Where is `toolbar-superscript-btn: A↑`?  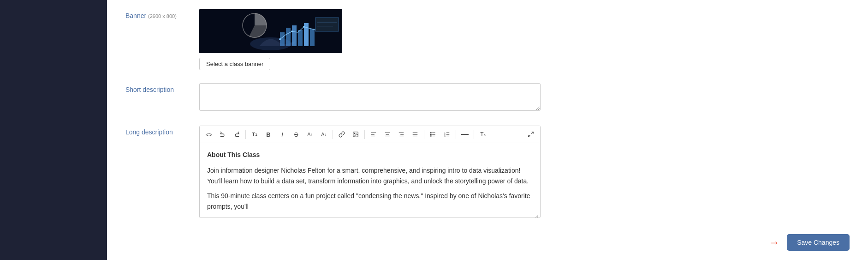
toolbar-superscript-btn: A↑ is located at coordinates (310, 134).